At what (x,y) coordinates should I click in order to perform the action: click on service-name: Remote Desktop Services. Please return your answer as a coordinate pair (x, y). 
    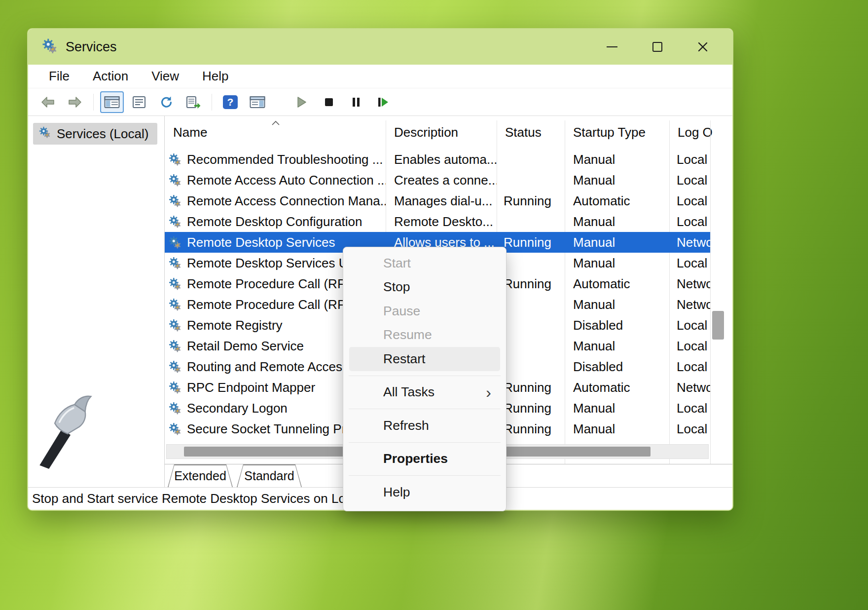
    Looking at the image, I should click on (261, 243).